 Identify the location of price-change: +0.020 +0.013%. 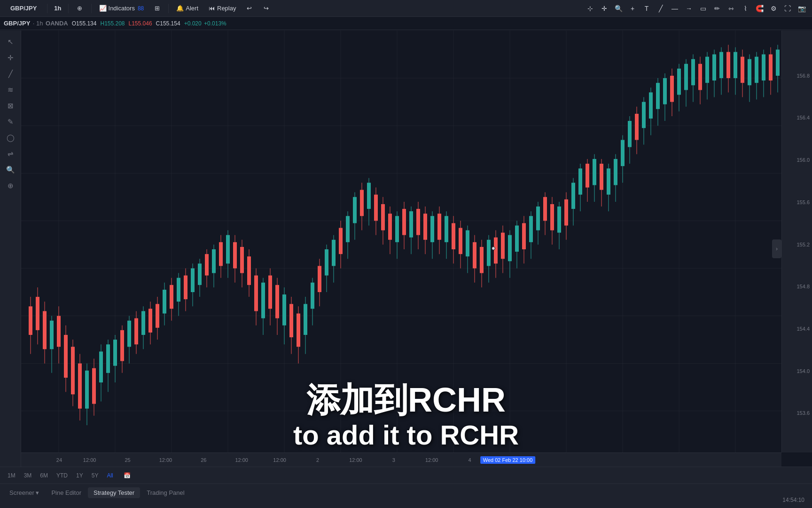
(205, 24).